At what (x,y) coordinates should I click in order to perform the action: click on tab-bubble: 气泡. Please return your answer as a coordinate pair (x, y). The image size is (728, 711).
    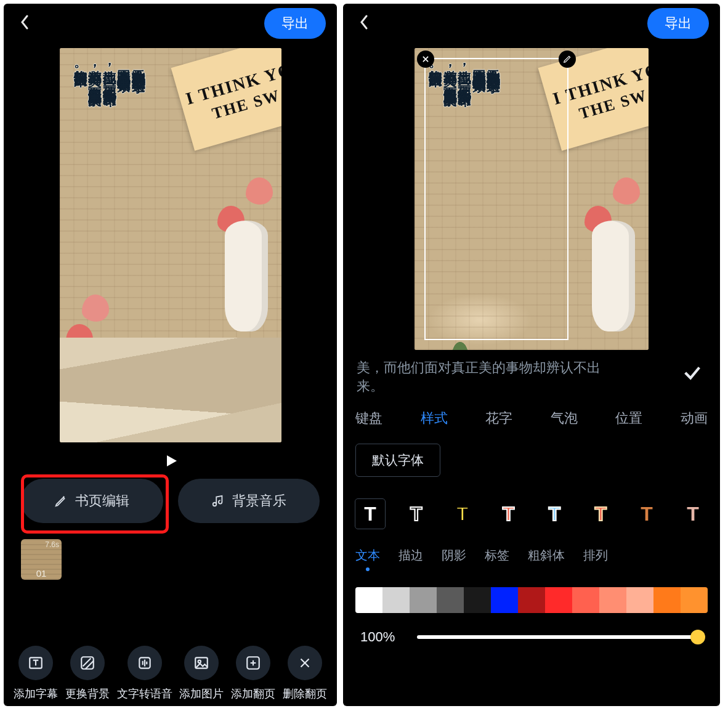
    Looking at the image, I should click on (564, 418).